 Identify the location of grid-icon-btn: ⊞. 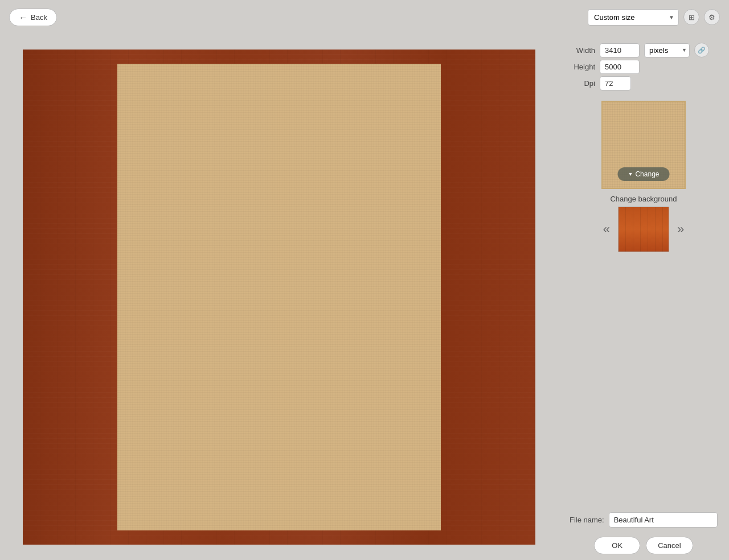
(691, 17).